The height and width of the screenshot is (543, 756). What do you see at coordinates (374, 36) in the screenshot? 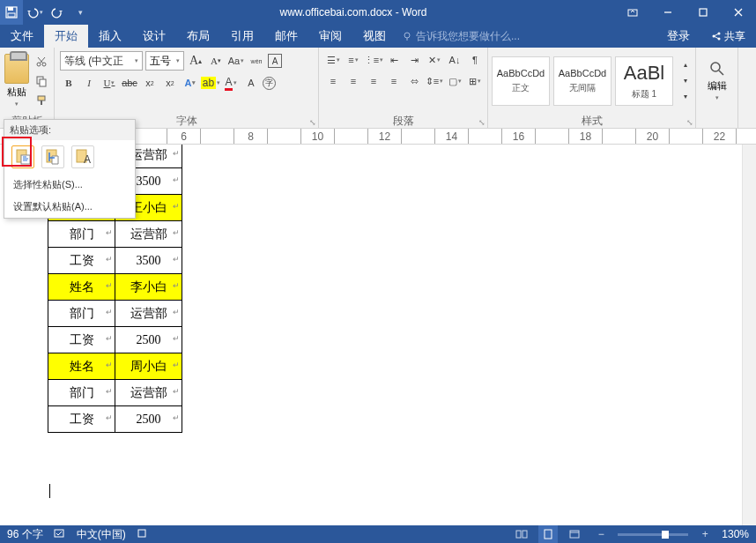
I see `tab-view: 视图` at bounding box center [374, 36].